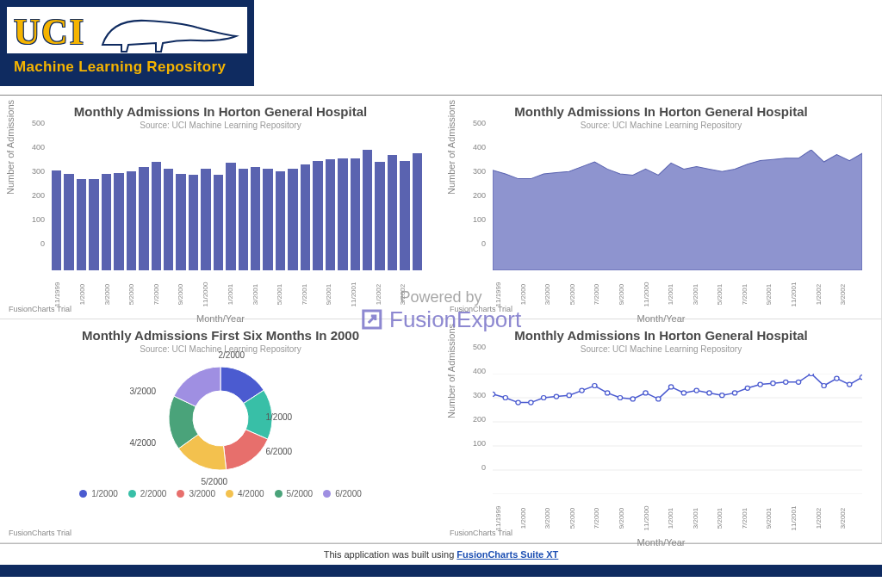 This screenshot has height=588, width=882. I want to click on legend-item: 1/2000, so click(98, 494).